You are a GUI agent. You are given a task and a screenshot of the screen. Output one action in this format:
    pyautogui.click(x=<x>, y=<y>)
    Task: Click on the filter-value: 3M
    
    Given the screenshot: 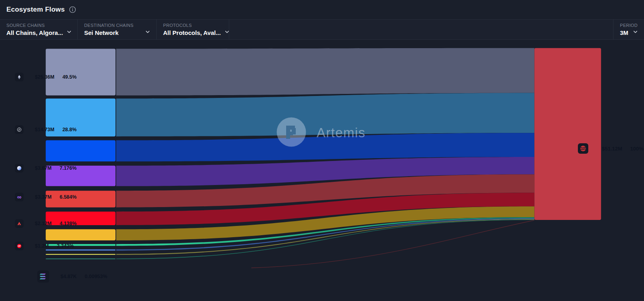 What is the action you would take?
    pyautogui.click(x=624, y=33)
    